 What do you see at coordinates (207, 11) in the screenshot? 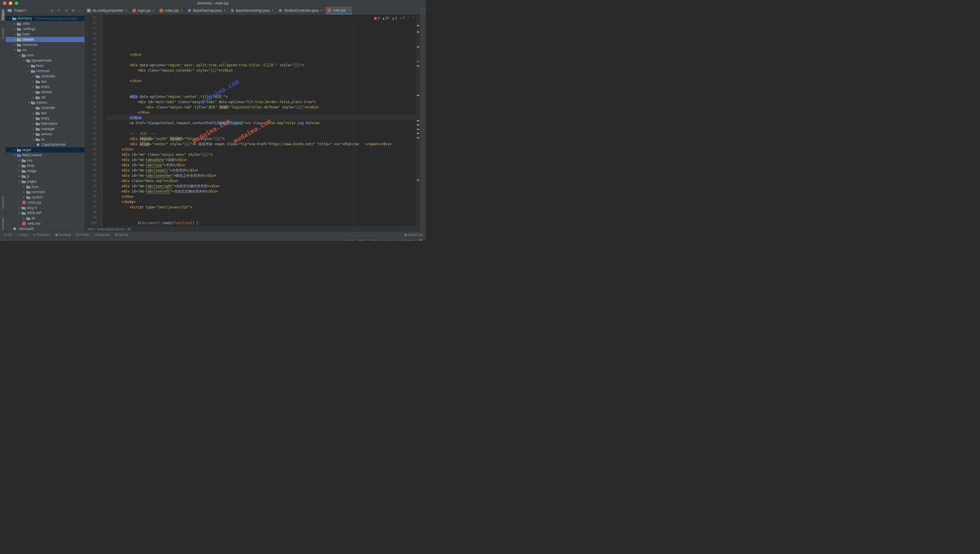
I see `editor-tab: BaseDaoImpl.java✕` at bounding box center [207, 11].